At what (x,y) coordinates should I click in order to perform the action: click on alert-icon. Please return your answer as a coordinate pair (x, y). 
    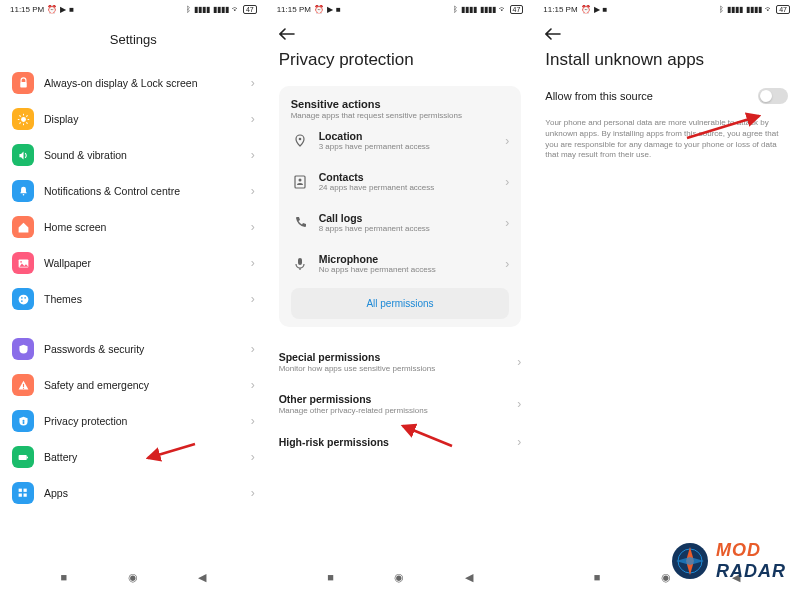
    Looking at the image, I should click on (23, 385).